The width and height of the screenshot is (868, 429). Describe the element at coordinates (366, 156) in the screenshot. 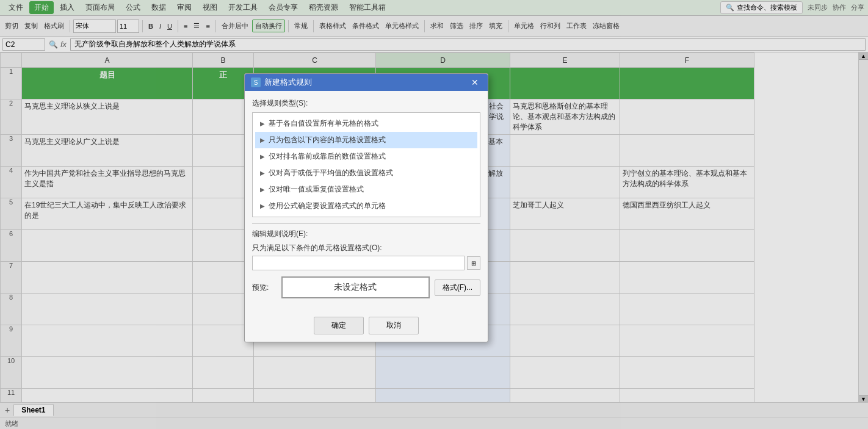

I see `rule-item-3: ▶ 仅对排名靠前或靠后的数值设置格式` at that location.